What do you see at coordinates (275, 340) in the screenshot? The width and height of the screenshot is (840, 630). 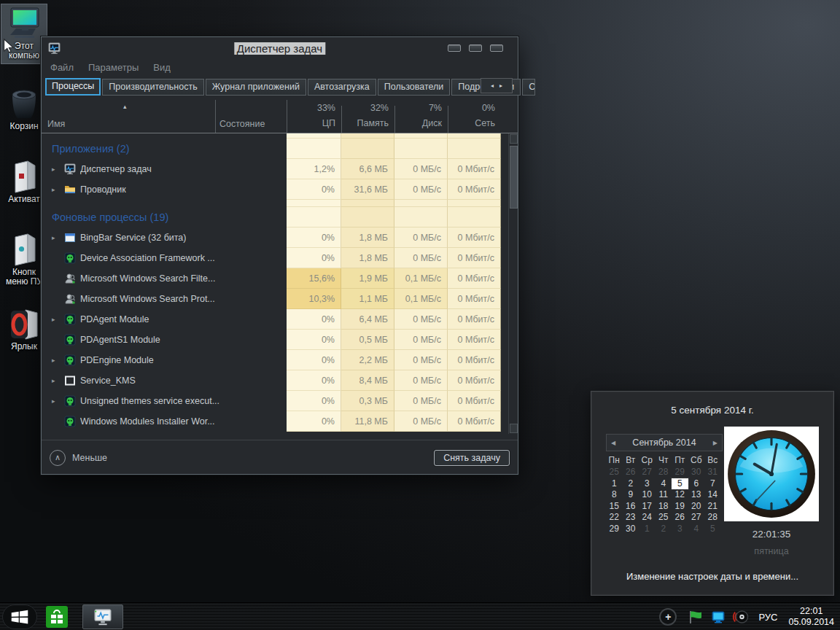 I see `process-row: PDAgentS1 Module0%0,5 МБ0 МБ/с0 Мбит/с` at bounding box center [275, 340].